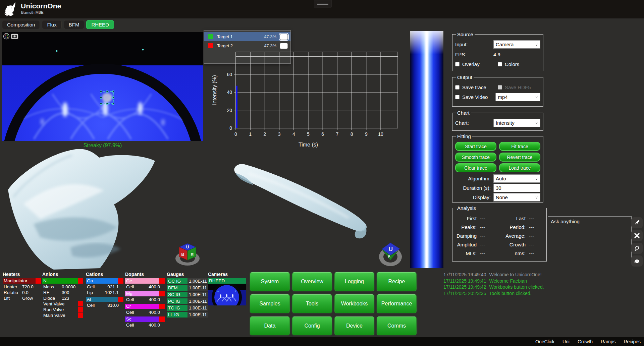 The height and width of the screenshot is (346, 644). What do you see at coordinates (227, 295) in the screenshot?
I see `rheed-thumbnail` at bounding box center [227, 295].